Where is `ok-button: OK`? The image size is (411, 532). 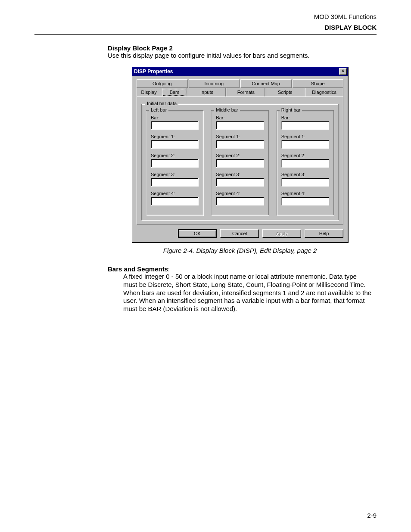 ok-button: OK is located at coordinates (197, 233).